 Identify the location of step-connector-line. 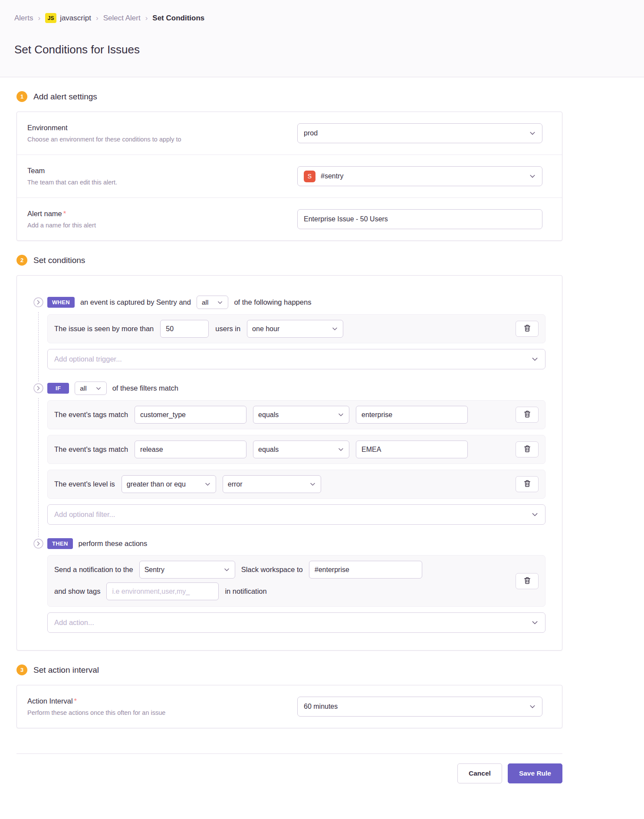
(38, 347).